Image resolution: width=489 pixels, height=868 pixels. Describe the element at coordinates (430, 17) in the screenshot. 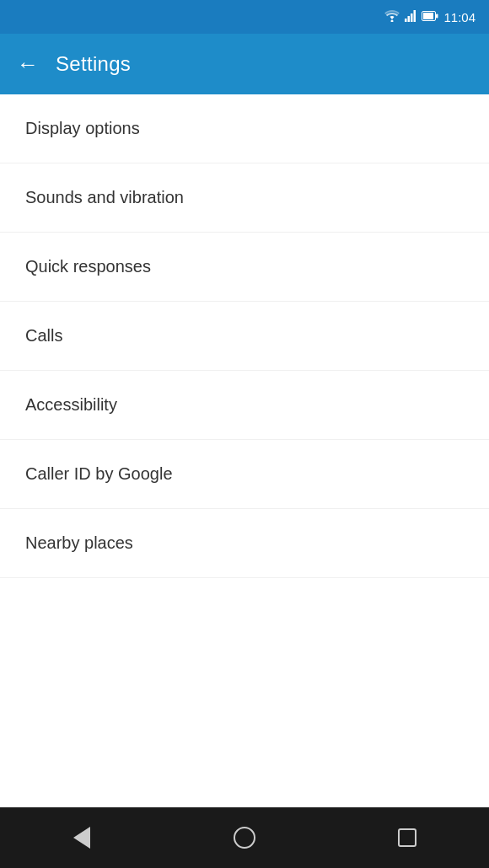

I see `battery-icon` at that location.